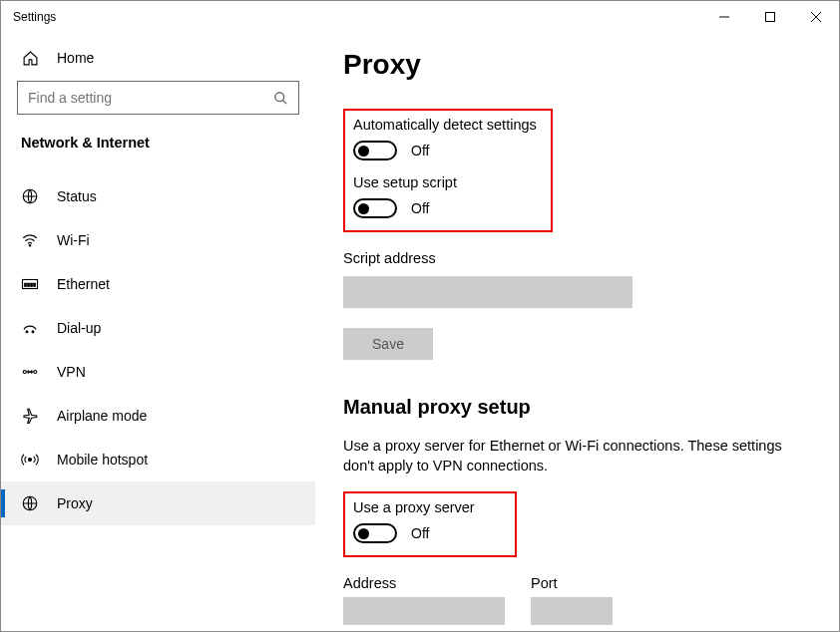 This screenshot has width=840, height=632. What do you see at coordinates (84, 284) in the screenshot?
I see `nav-label: Ethernet` at bounding box center [84, 284].